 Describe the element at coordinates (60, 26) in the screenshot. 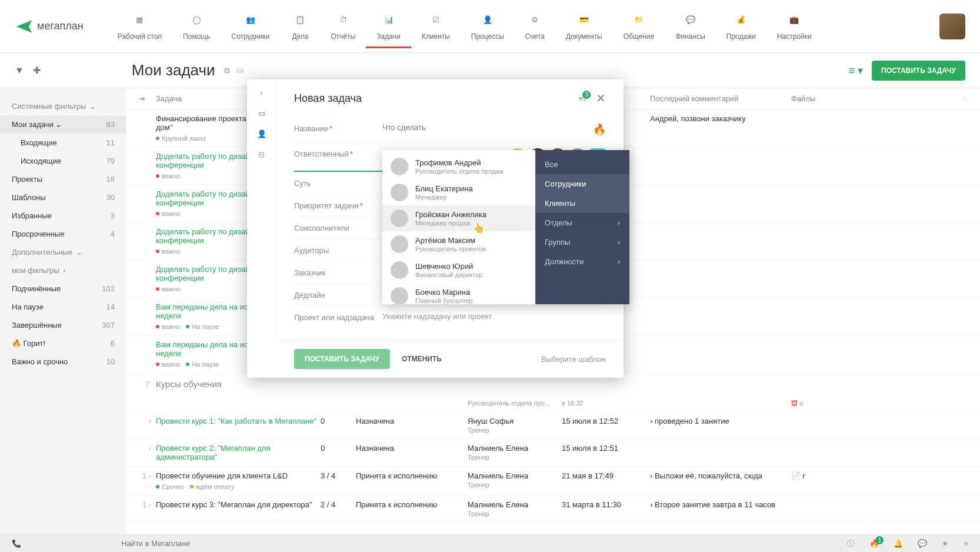

I see `logo-text: мегаплан` at that location.